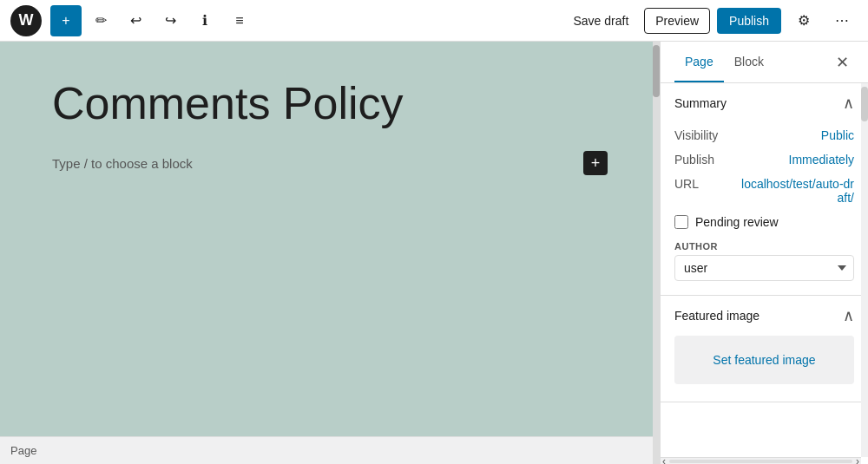 The height and width of the screenshot is (464, 868). I want to click on featured-image-section-header: Featured image ∧, so click(764, 316).